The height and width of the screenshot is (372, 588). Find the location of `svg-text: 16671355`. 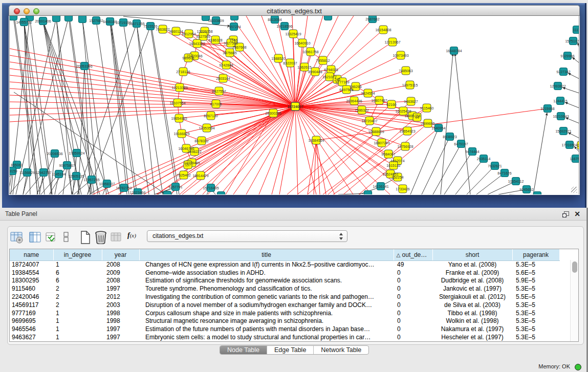

svg-text: 16671355 is located at coordinates (136, 24).